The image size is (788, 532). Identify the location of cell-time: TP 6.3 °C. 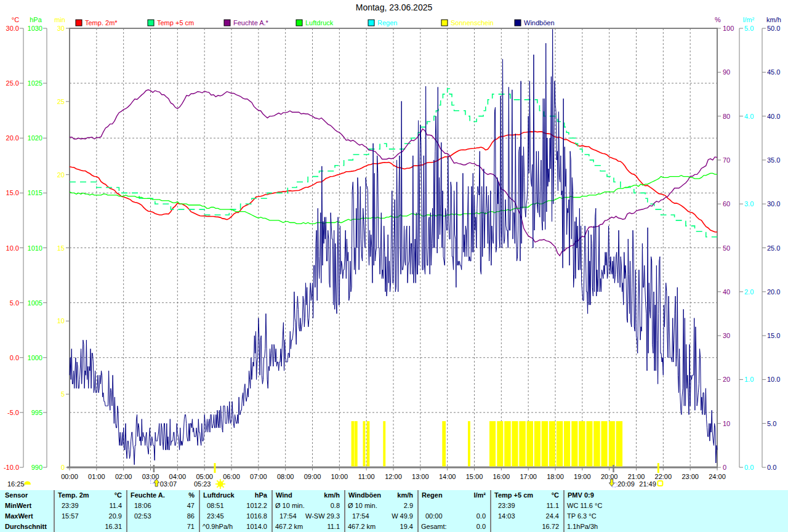
(676, 516).